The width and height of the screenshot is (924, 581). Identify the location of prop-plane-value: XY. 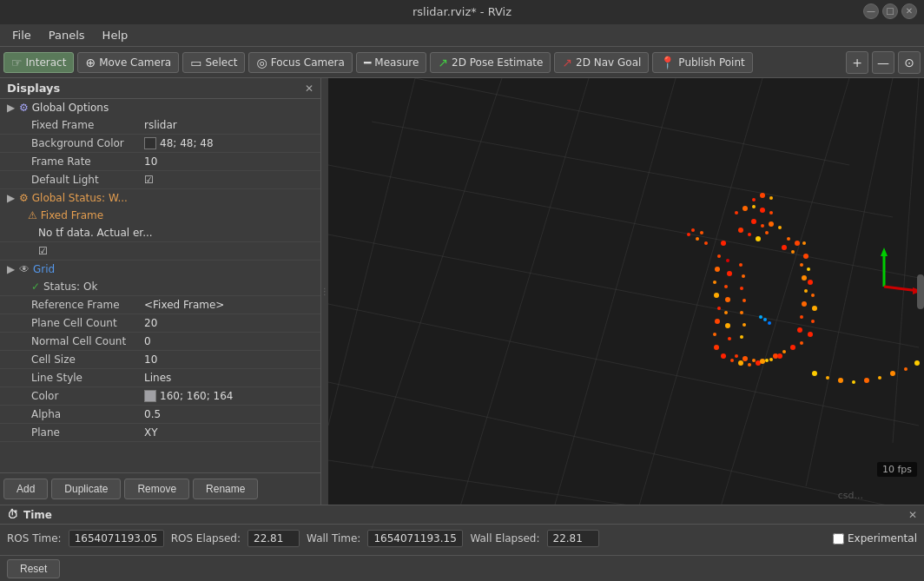
(151, 432).